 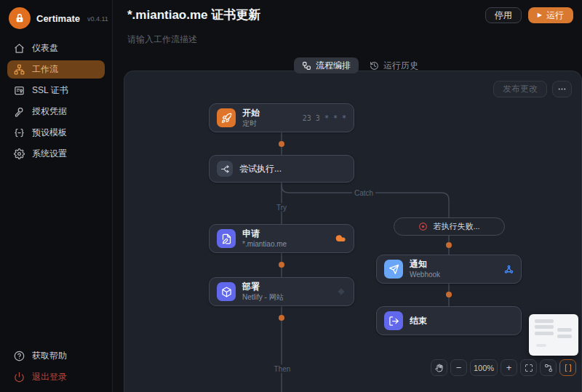 What do you see at coordinates (56, 90) in the screenshot?
I see `sidebar-item-ssl-certificates: SSL 证书` at bounding box center [56, 90].